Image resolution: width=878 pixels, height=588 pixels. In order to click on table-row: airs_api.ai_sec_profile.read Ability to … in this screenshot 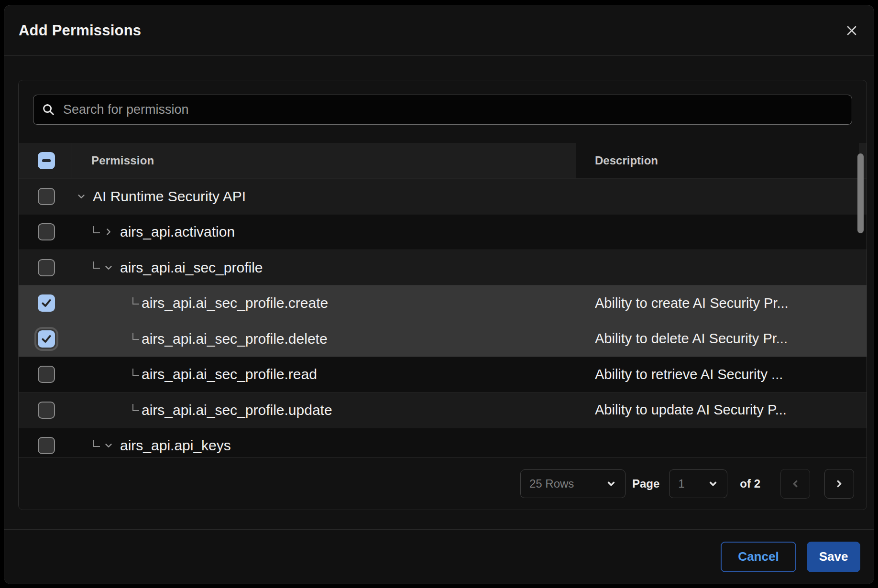, I will do `click(443, 375)`.